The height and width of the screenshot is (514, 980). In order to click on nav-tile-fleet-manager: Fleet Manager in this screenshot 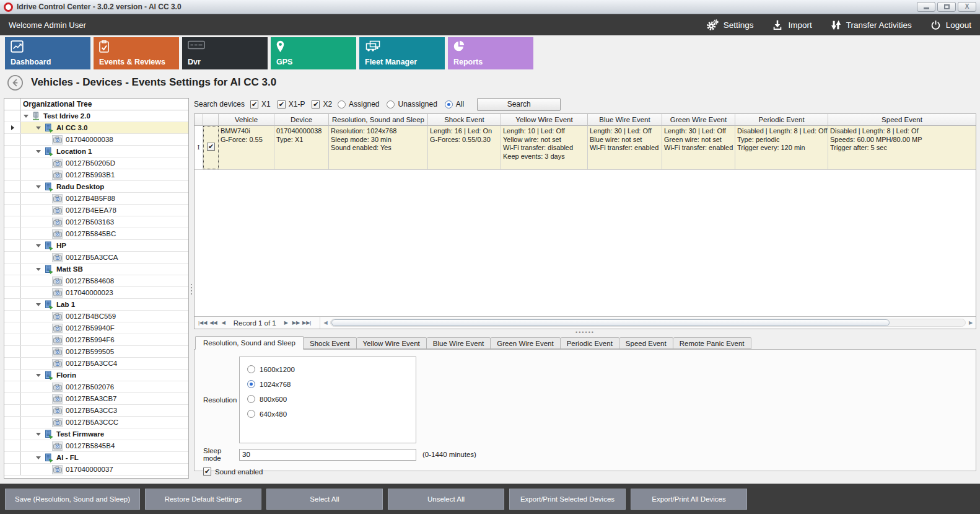, I will do `click(402, 53)`.